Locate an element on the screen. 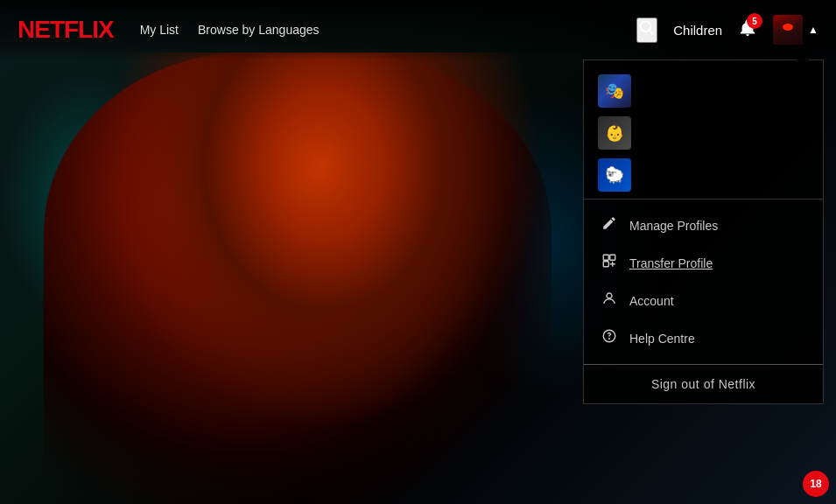 Image resolution: width=836 pixels, height=504 pixels. profile-area: ▲ is located at coordinates (796, 30).